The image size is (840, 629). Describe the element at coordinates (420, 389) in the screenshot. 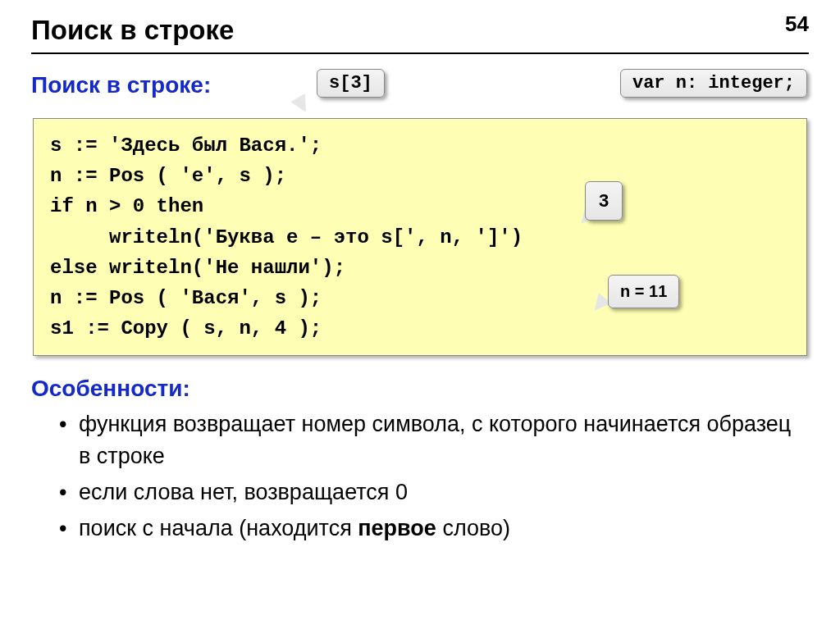

I see `features-heading: Особенности:` at that location.